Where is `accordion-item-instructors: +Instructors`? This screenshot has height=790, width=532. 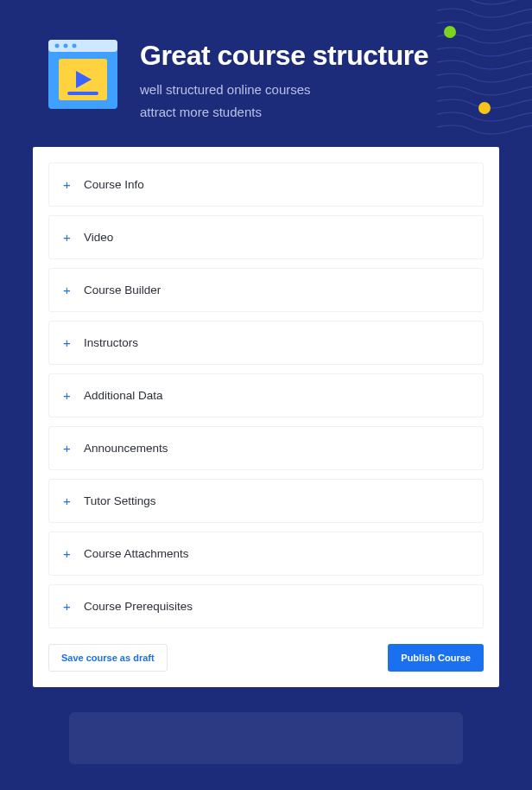 accordion-item-instructors: +Instructors is located at coordinates (266, 342).